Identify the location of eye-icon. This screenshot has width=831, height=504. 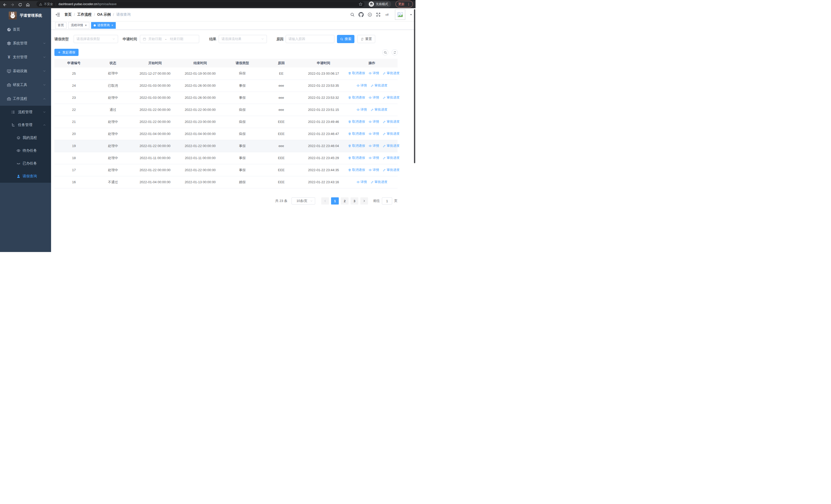
(370, 122).